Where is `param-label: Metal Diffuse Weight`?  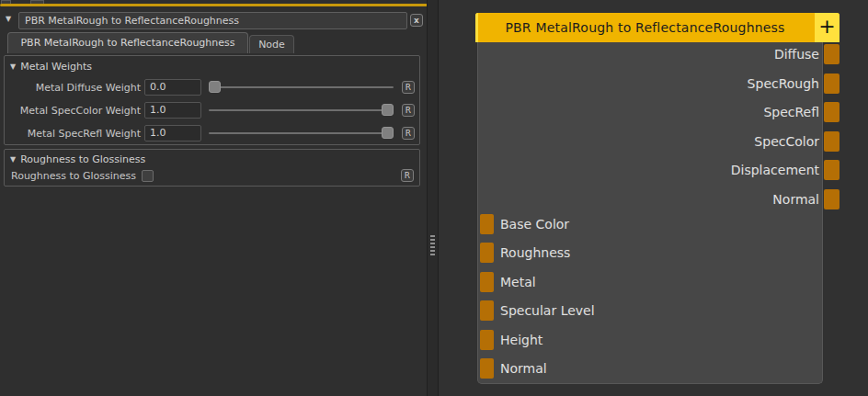 param-label: Metal Diffuse Weight is located at coordinates (73, 88).